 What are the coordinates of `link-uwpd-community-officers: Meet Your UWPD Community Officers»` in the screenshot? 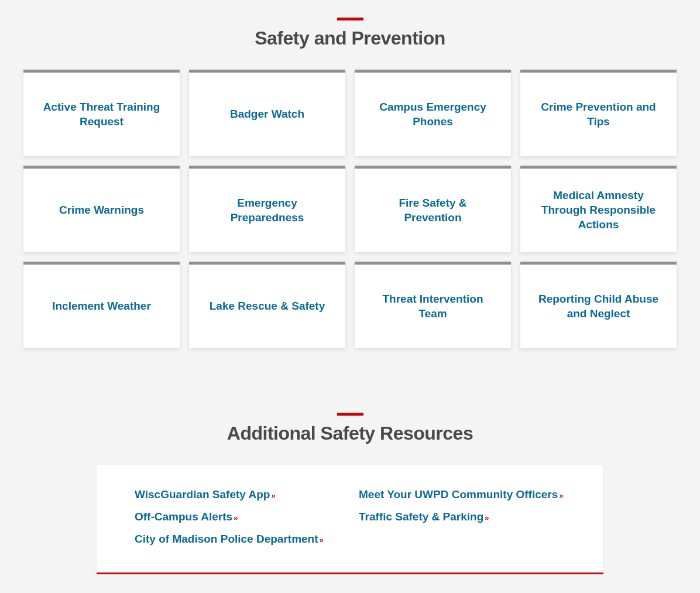 It's located at (462, 495).